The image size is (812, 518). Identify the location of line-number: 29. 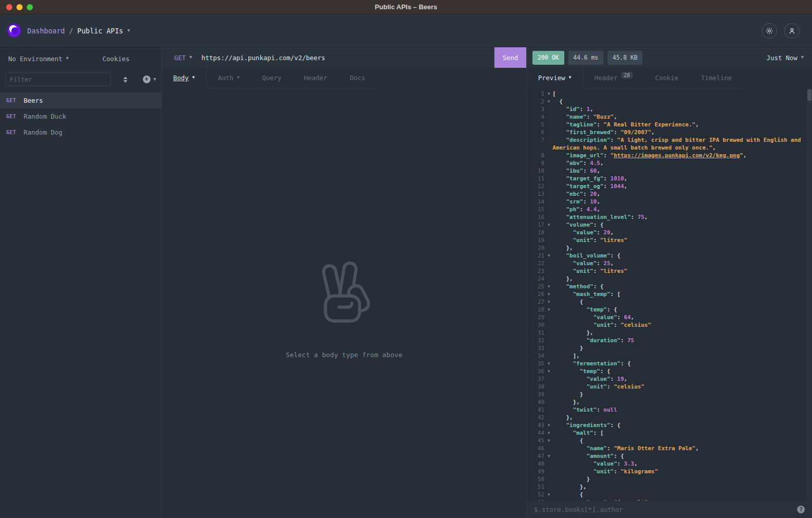
(536, 318).